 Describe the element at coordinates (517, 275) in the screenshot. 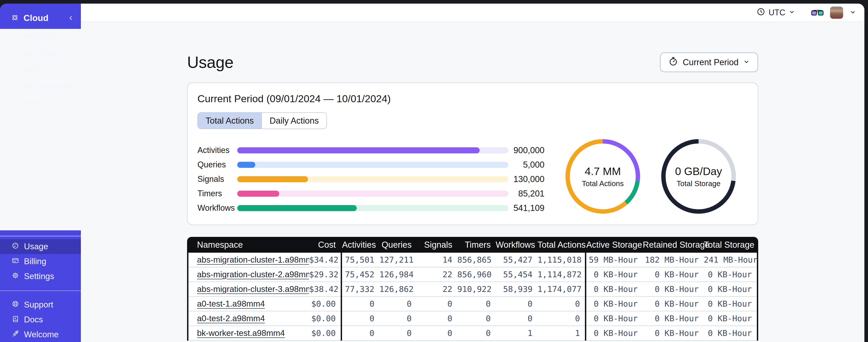

I see `table-cell: 55,454` at that location.